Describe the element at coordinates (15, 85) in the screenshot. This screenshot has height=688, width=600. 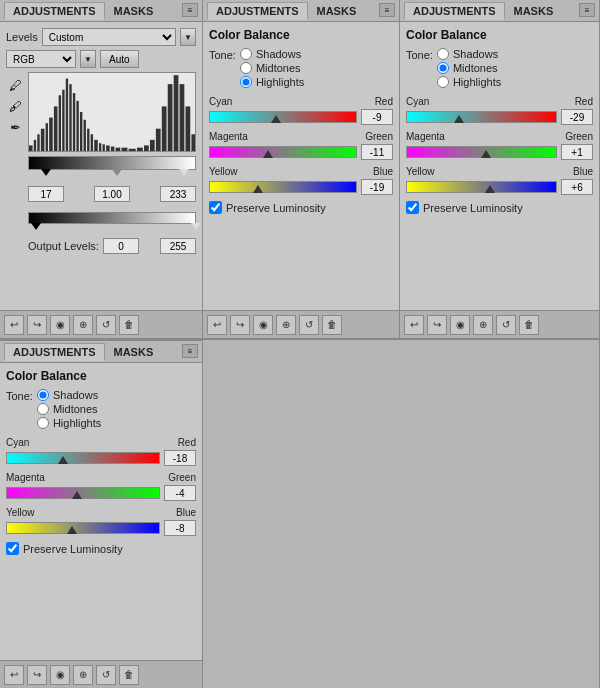
I see `eyedropper-black-icon: 🖊` at that location.